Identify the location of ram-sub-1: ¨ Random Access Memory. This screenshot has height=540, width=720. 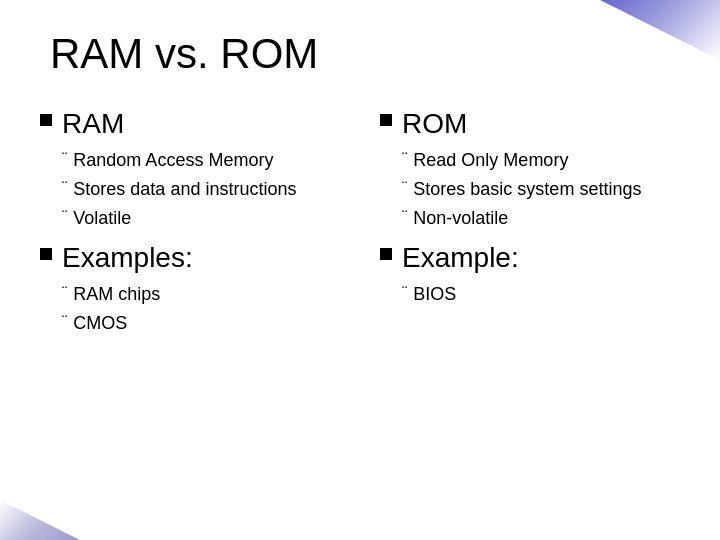
(201, 160).